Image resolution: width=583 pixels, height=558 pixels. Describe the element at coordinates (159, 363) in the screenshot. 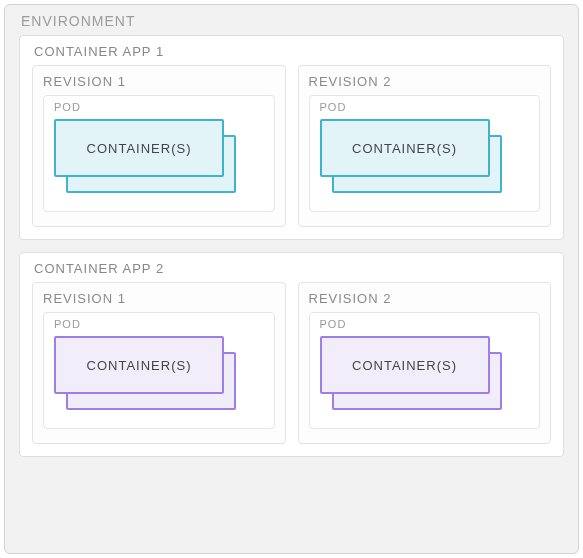

I see `app2-revision-1: REVISION 1 POD CONTAINER(S)` at that location.